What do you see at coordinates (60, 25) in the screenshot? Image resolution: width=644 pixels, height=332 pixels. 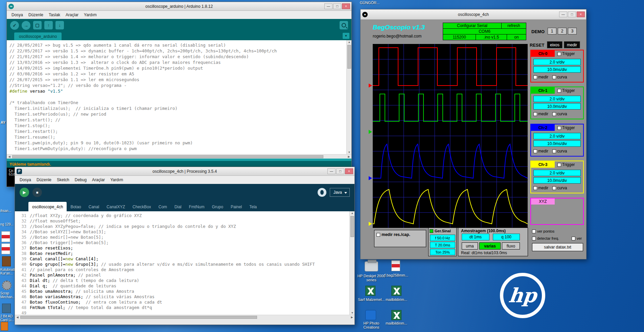 I see `save-button: ↓` at bounding box center [60, 25].